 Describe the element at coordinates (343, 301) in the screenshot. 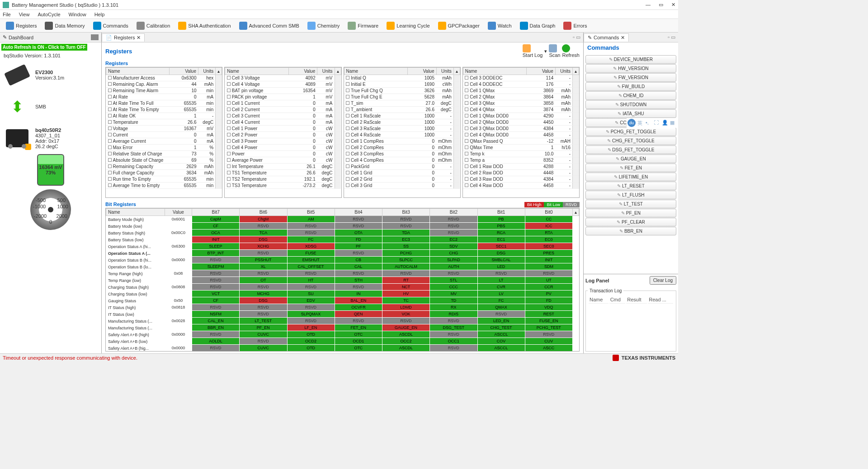

I see `bit-row: Gauging Status0x50CFDSGEDVBAL_ENTCTDFCFD` at that location.